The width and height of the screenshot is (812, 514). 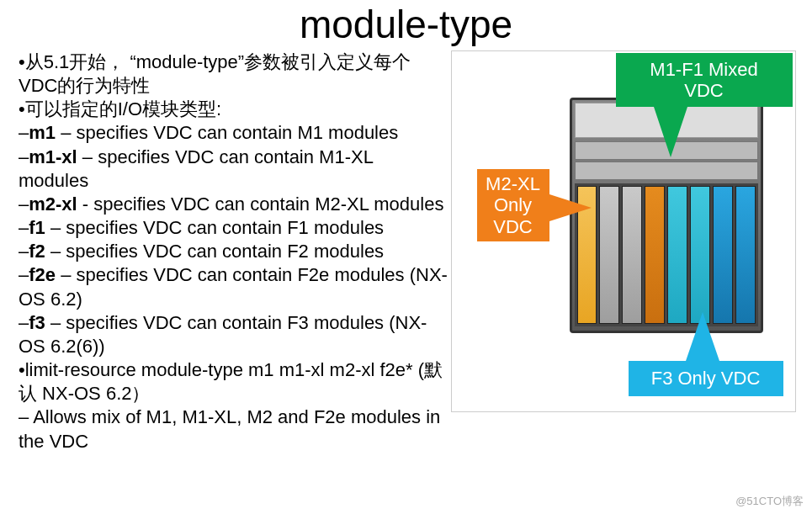 What do you see at coordinates (233, 133) in the screenshot?
I see `item-m1: –m1 – specifies VDC can contain M1 modul…` at bounding box center [233, 133].